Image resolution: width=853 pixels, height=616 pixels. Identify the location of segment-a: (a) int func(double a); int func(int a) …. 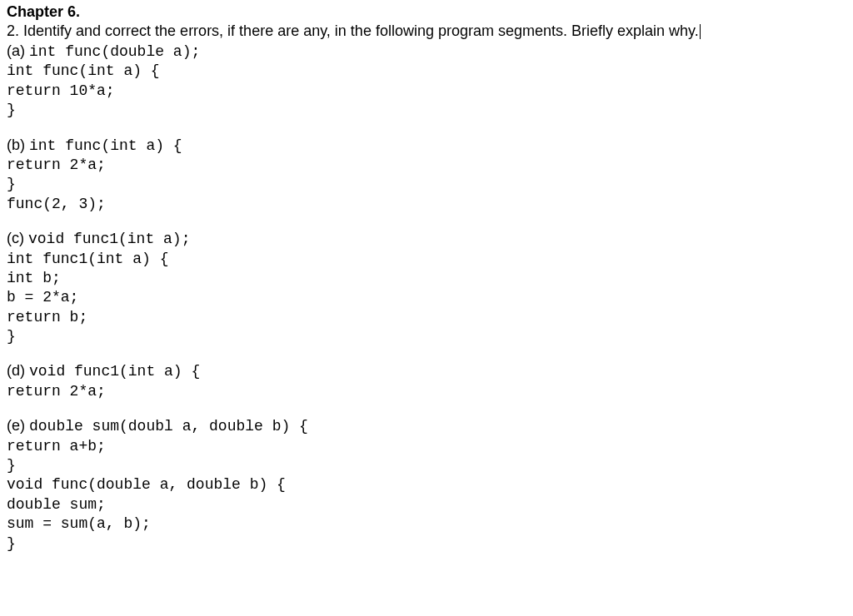
(426, 82).